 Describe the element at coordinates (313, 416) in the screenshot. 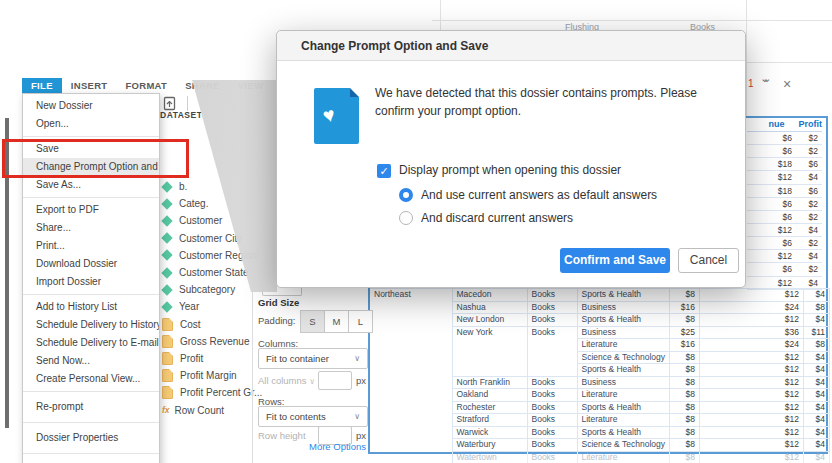

I see `rows-fit-dropdown: Fit to contents ∨` at that location.